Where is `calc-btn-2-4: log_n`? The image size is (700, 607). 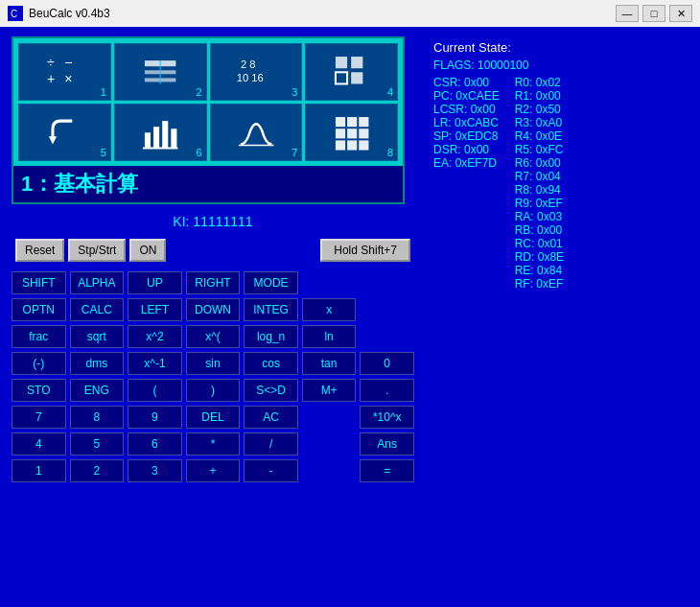 calc-btn-2-4: log_n is located at coordinates (270, 337).